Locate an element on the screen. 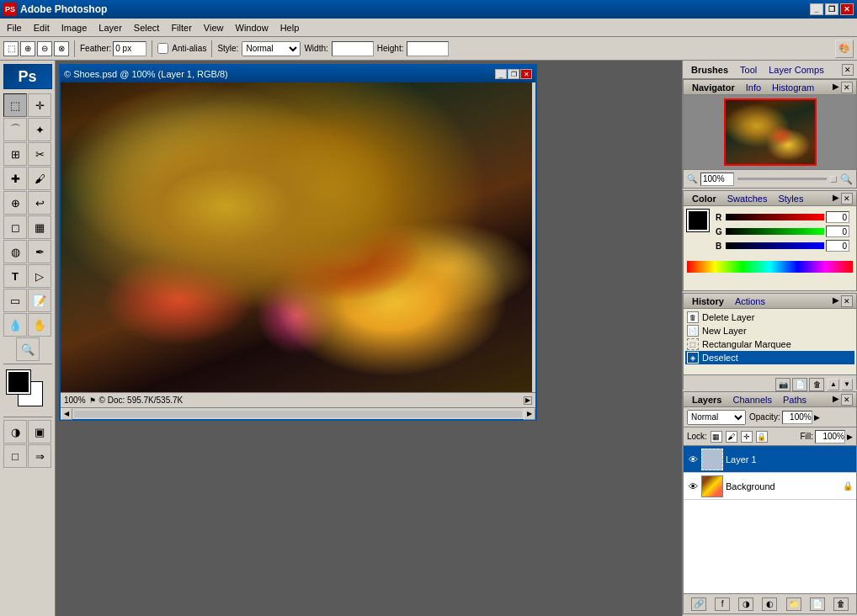 This screenshot has width=857, height=616. history-item-rect-marquee: ⬚ Rectangular Marquee is located at coordinates (769, 344).